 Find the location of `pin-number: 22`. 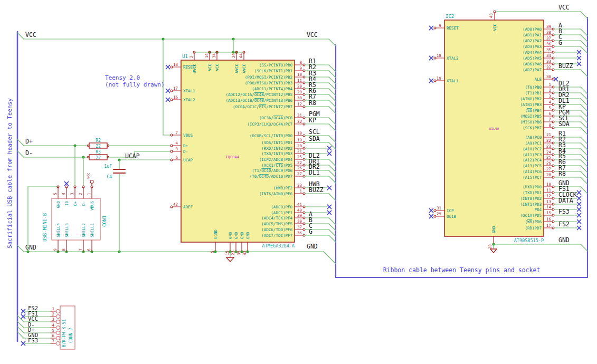

pin-number: 22 is located at coordinates (549, 140).